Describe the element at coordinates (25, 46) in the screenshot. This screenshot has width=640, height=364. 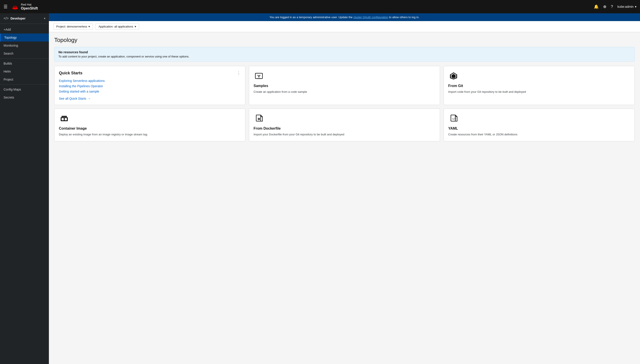
I see `sidebar-link-monitoring: Monitoring` at that location.